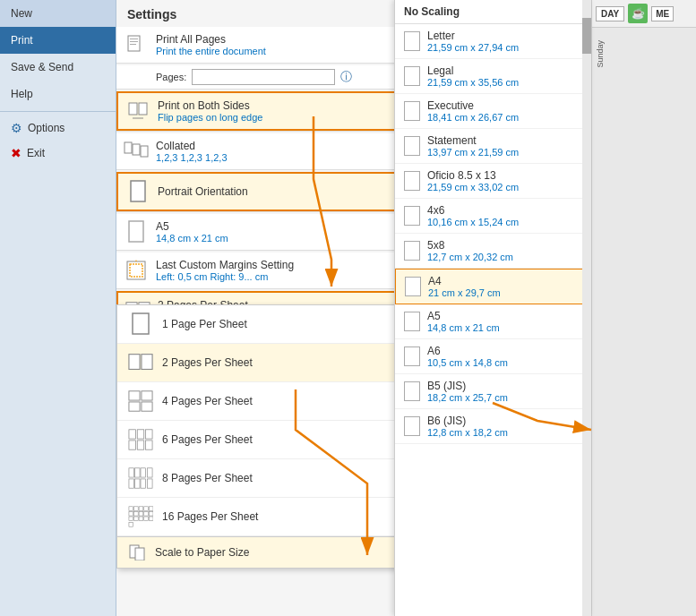 The image size is (696, 616). Describe the element at coordinates (57, 153) in the screenshot. I see `sidebar-item-exit: ✖ Exit` at that location.